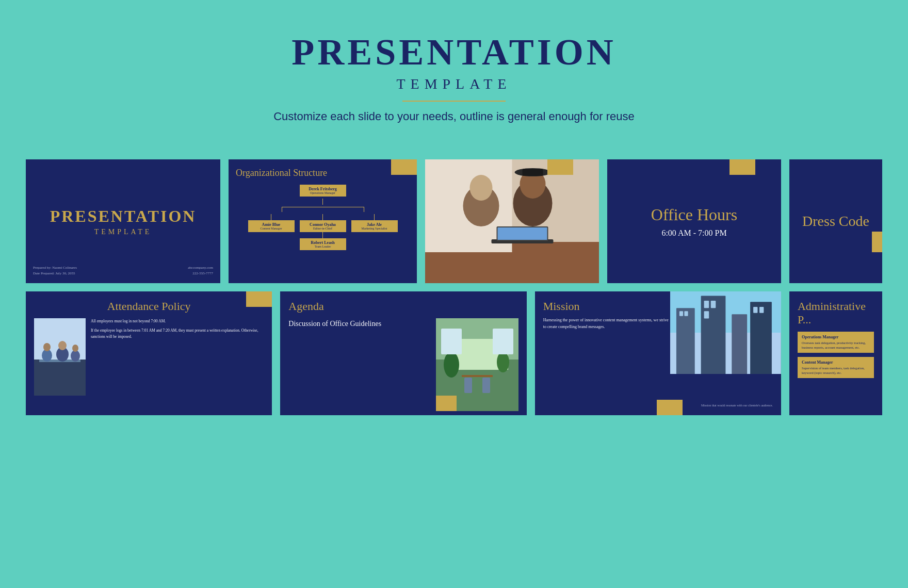 This screenshot has height=588, width=908. Describe the element at coordinates (737, 405) in the screenshot. I see `mission-footer: Mission that would resonate with our cli…` at that location.